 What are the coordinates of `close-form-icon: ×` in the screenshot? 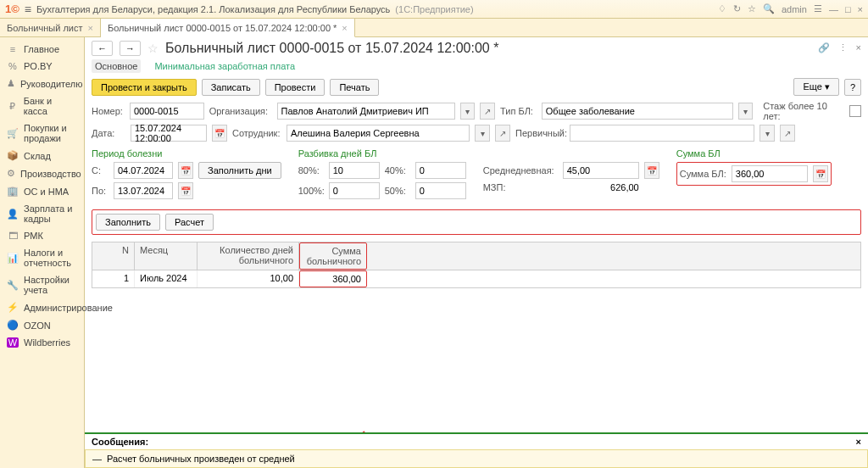 It's located at (859, 47).